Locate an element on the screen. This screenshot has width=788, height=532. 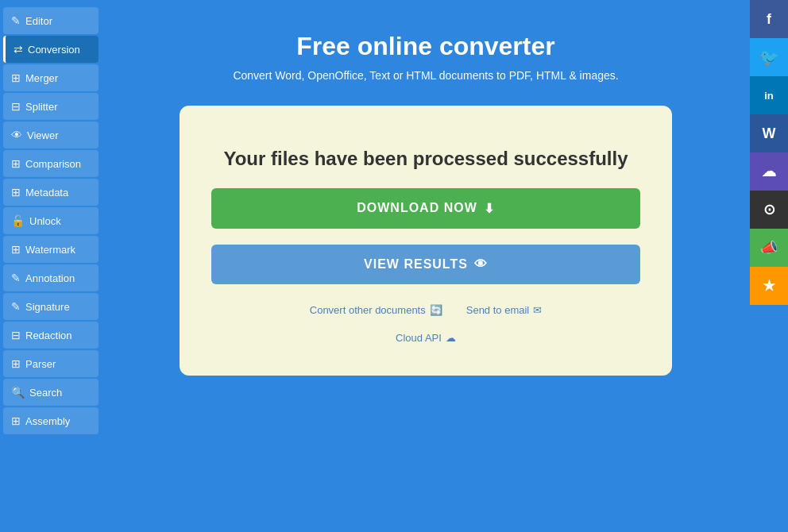
sidebar: ✎ Editor ⇄ Conversion ⊞ Merger ⊟ Splitte… is located at coordinates (51, 266).